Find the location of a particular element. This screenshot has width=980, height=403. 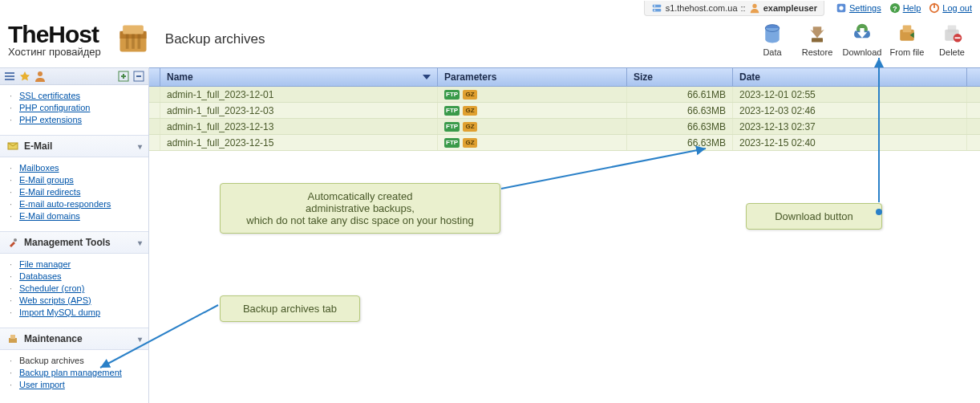

row-name: admin-1_full_2023-12-13 is located at coordinates (299, 127).